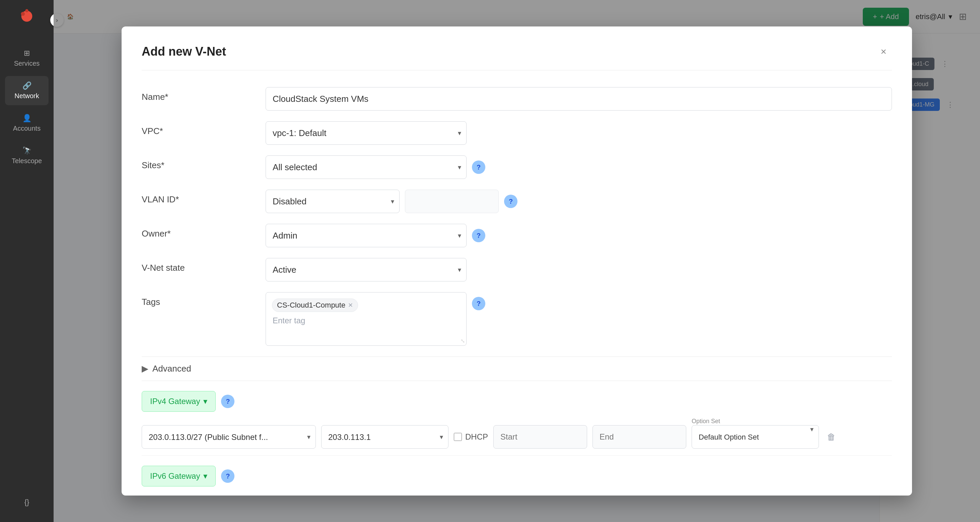 The height and width of the screenshot is (522, 980). I want to click on vpc-control: vpc-1: Default ▾, so click(579, 133).